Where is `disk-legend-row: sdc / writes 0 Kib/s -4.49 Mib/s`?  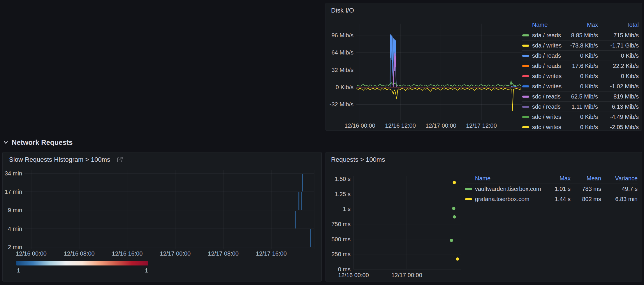 disk-legend-row: sdc / writes 0 Kib/s -4.49 Mib/s is located at coordinates (580, 117).